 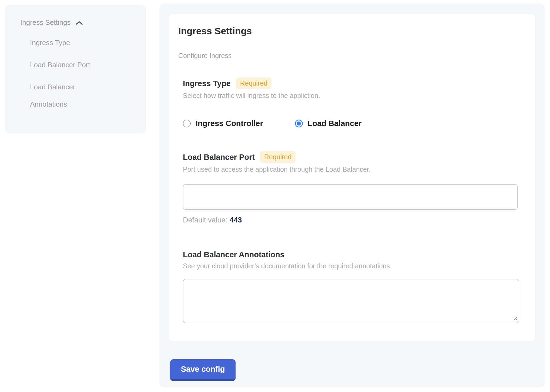 I want to click on load-balancer-annotations-textarea, so click(x=351, y=301).